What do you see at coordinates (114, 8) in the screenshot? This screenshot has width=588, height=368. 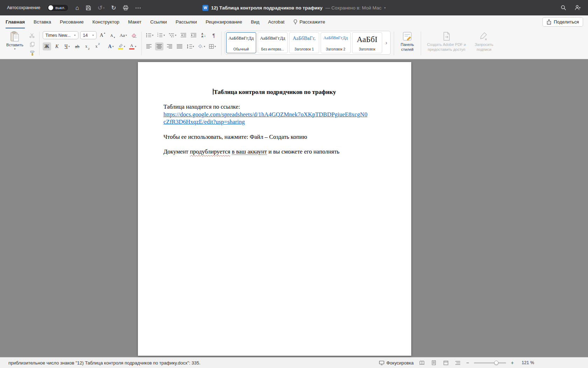 I see `redo-button: ↻` at bounding box center [114, 8].